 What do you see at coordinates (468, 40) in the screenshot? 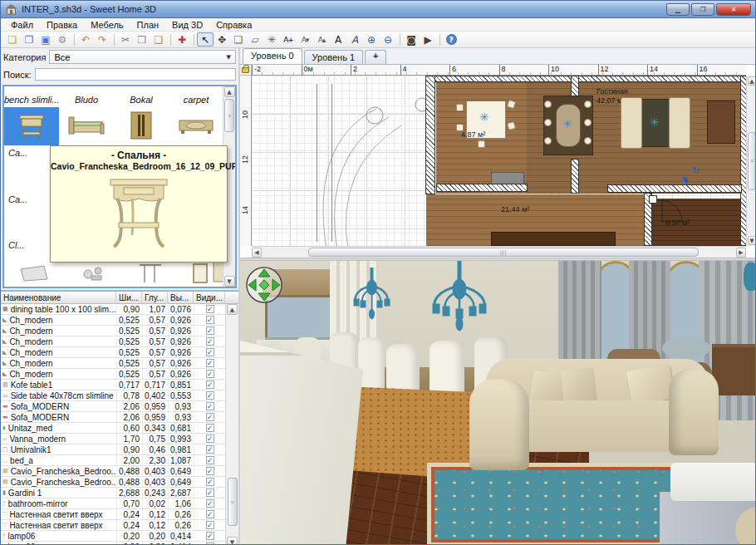
I see `toolbar-icon` at bounding box center [468, 40].